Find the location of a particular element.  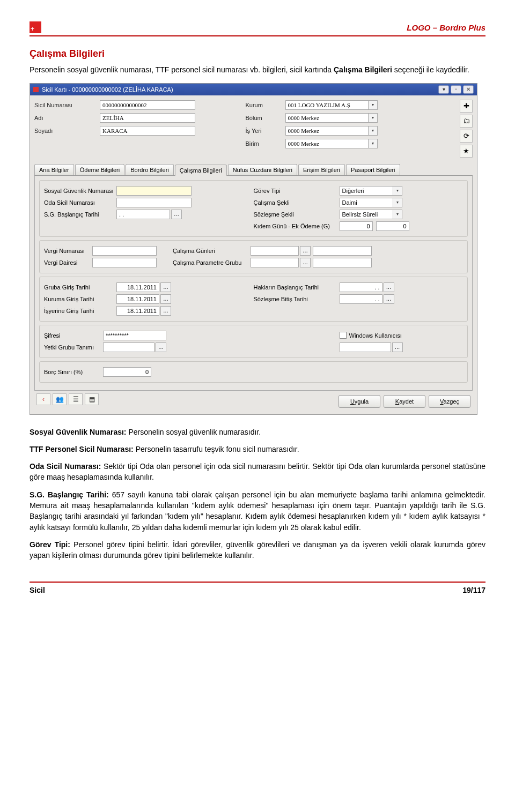

close-button: ✕ is located at coordinates (468, 90).